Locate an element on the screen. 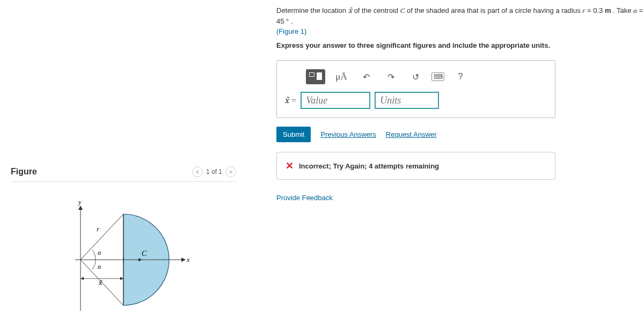 This screenshot has width=644, height=315. problem-statement: Determine the location x̄ of the centroi… is located at coordinates (460, 21).